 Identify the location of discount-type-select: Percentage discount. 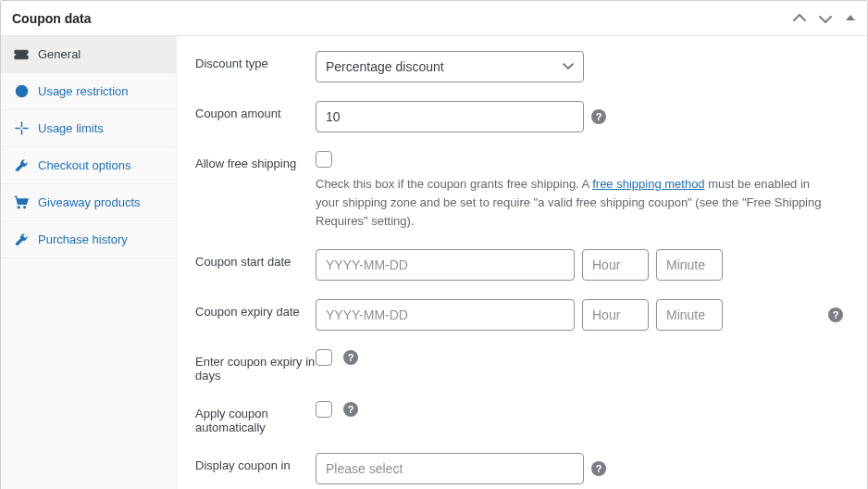
(450, 67).